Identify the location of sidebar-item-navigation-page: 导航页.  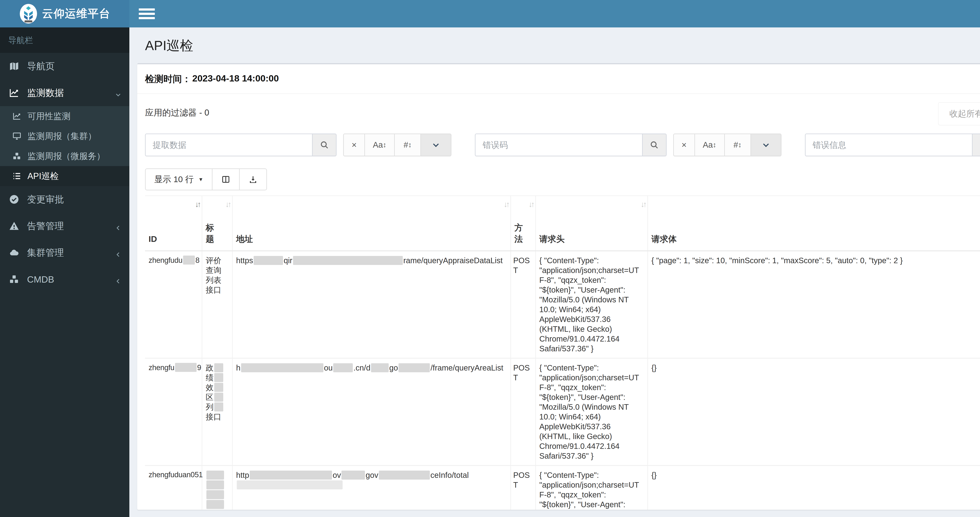
(65, 66).